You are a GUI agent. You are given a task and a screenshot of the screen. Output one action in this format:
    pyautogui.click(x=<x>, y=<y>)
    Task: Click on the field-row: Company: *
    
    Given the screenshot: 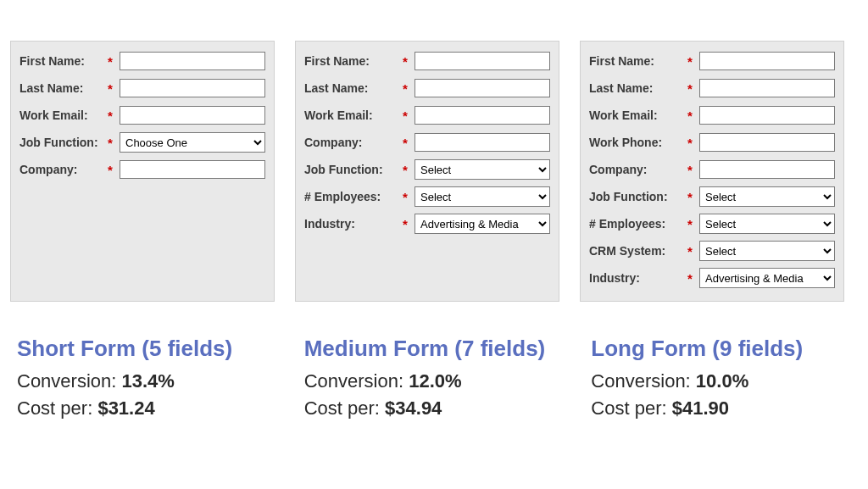 What is the action you would take?
    pyautogui.click(x=142, y=169)
    